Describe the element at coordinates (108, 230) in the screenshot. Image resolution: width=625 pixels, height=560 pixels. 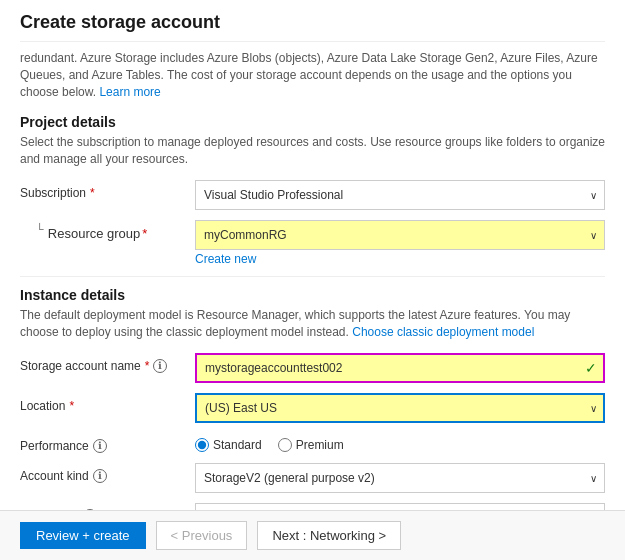
I see `resource-group-indent: └ Resource group *` at that location.